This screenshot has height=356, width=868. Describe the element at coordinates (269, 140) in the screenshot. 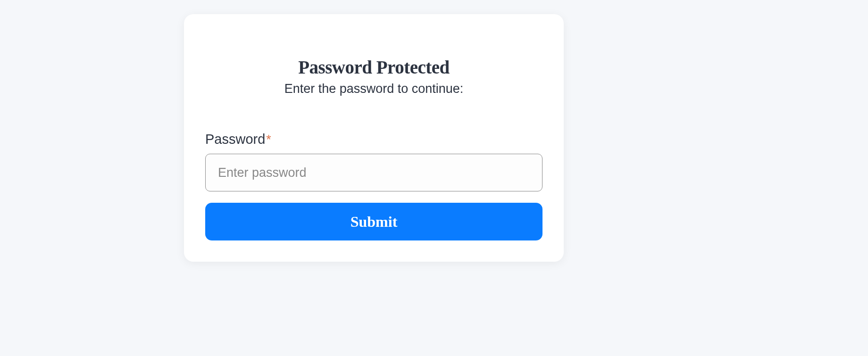

I see `required-indicator: *` at that location.